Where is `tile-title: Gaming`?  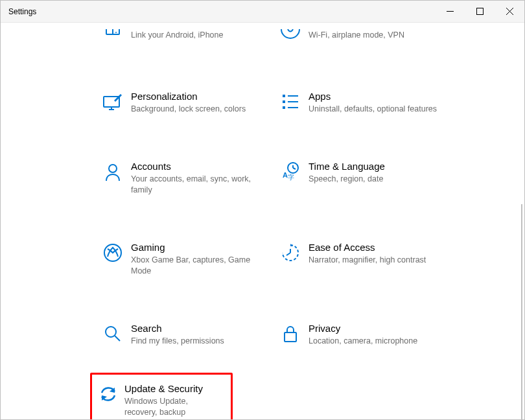
tile-title: Gaming is located at coordinates (195, 248).